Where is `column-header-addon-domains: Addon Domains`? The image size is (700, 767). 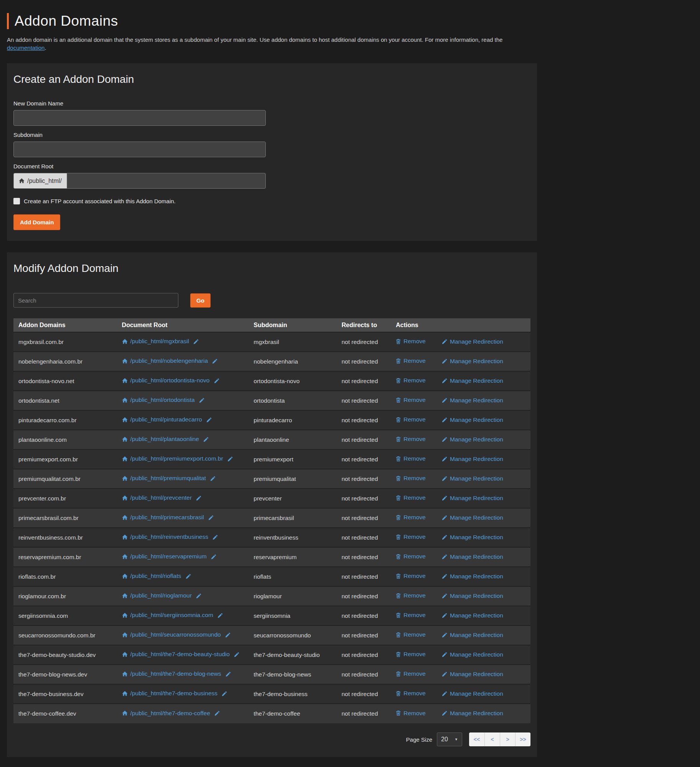
column-header-addon-domains: Addon Domains is located at coordinates (65, 325).